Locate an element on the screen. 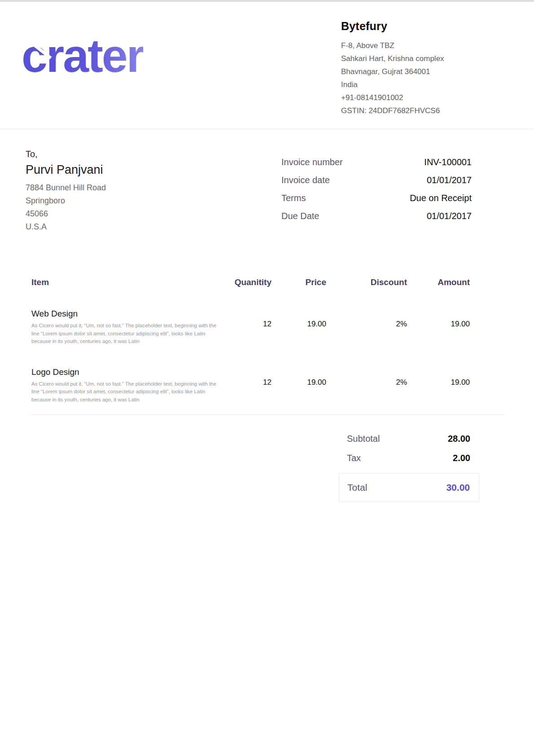  company-gstin: GSTIN: 24DDF7682FHVCS6 is located at coordinates (408, 110).